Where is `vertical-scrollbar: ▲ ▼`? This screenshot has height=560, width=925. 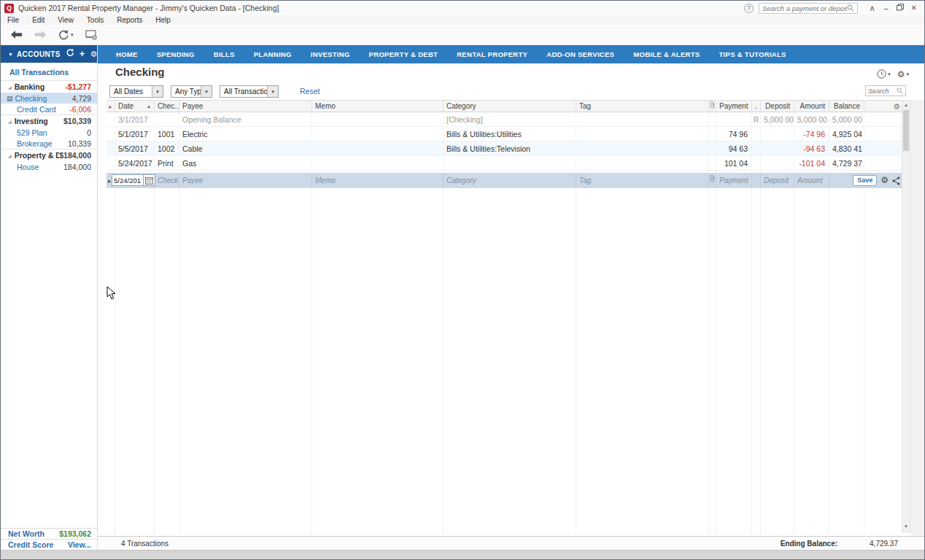 vertical-scrollbar: ▲ ▼ is located at coordinates (906, 316).